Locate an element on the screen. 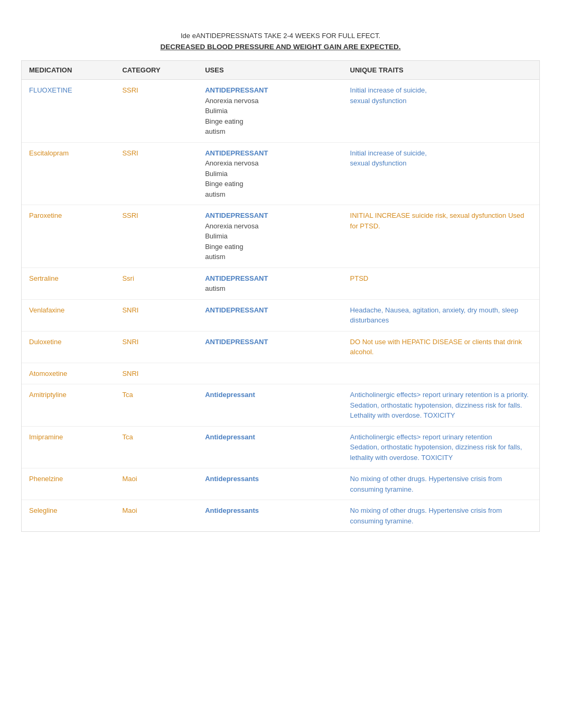  header-line2: DECREASED BLOOD PRESSURE AND WEIGHT GAIN… is located at coordinates (280, 47).